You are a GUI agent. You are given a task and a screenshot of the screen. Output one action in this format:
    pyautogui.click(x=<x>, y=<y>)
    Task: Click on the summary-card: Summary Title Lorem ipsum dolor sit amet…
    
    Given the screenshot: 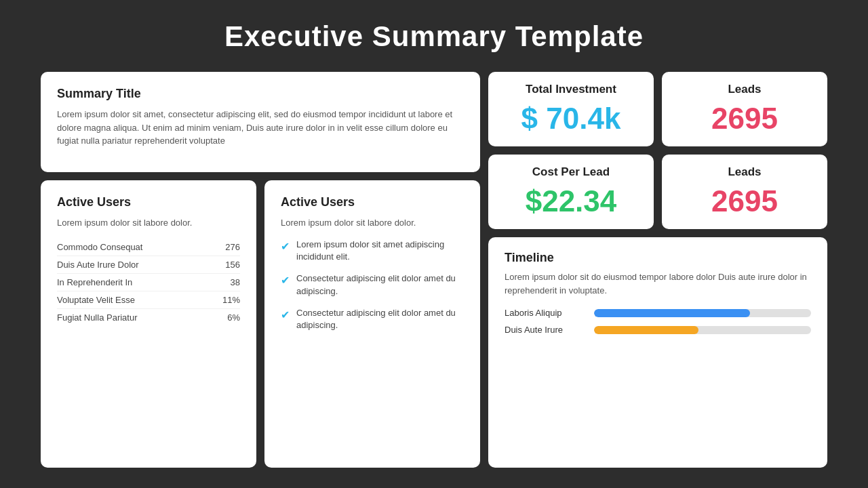 What is the action you would take?
    pyautogui.click(x=260, y=122)
    